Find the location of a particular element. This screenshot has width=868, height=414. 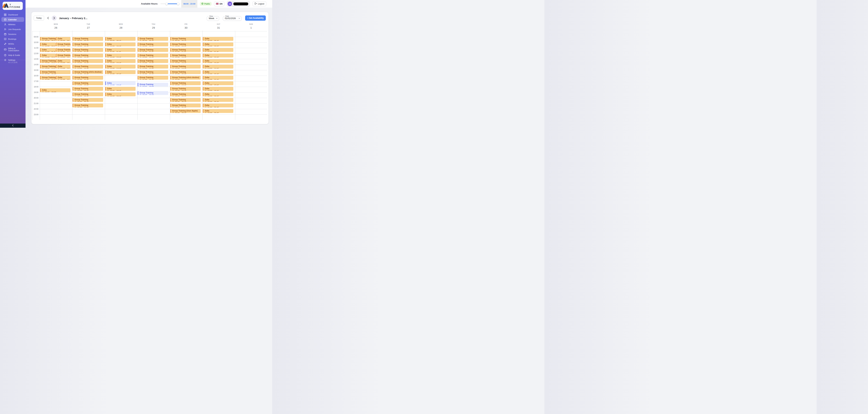

sidebar-item-bookings: Bookings is located at coordinates (13, 39).